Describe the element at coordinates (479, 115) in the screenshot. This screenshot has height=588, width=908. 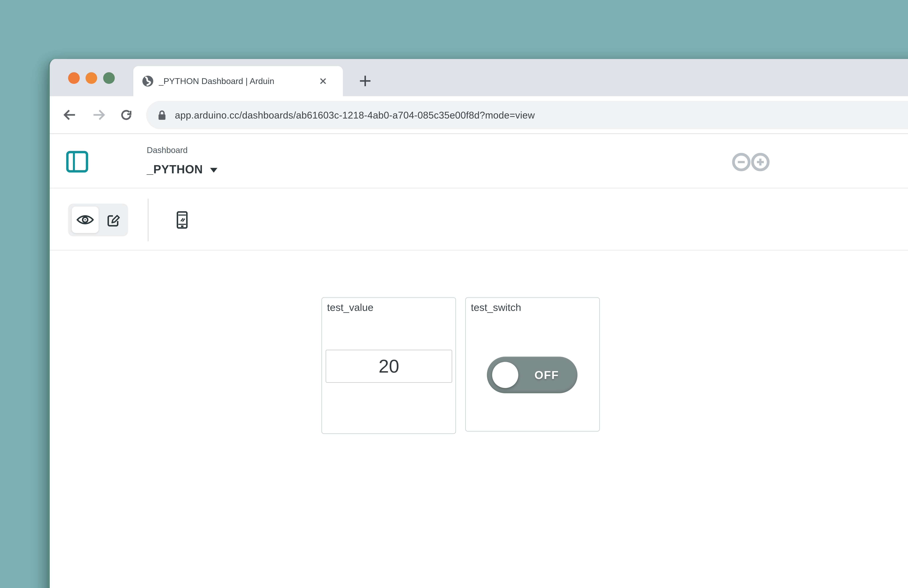
I see `browser-navbar: app.arduino.cc/dashboards/ab61603c-1218-…` at that location.